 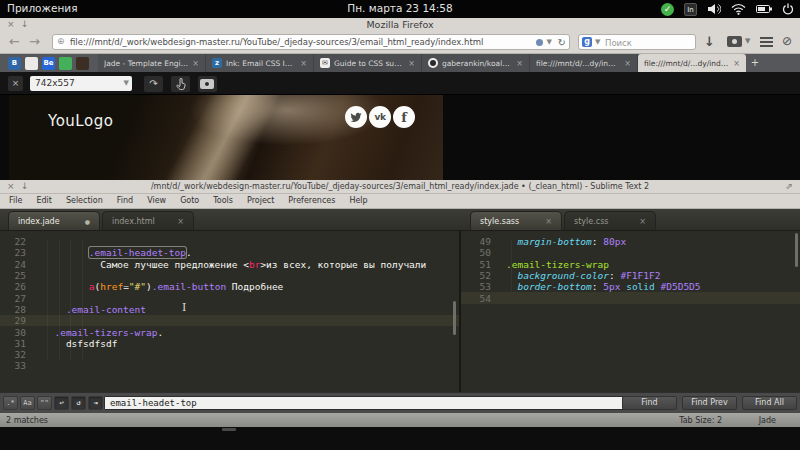 I want to click on bookmark-koala-green-icon, so click(x=66, y=64).